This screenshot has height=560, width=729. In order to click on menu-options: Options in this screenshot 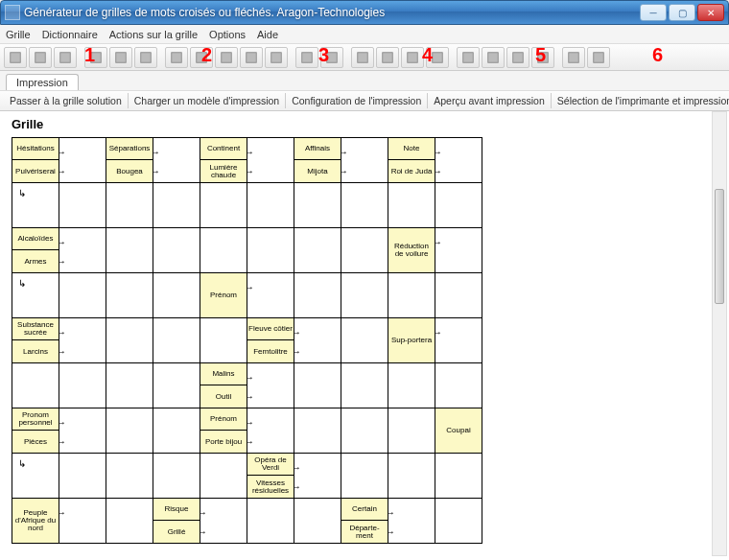, I will do `click(227, 35)`.